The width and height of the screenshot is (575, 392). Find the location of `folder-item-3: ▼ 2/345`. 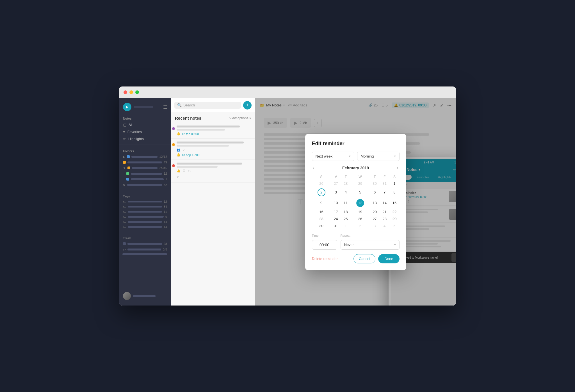

folder-item-3: ▼ 2/345 is located at coordinates (145, 168).